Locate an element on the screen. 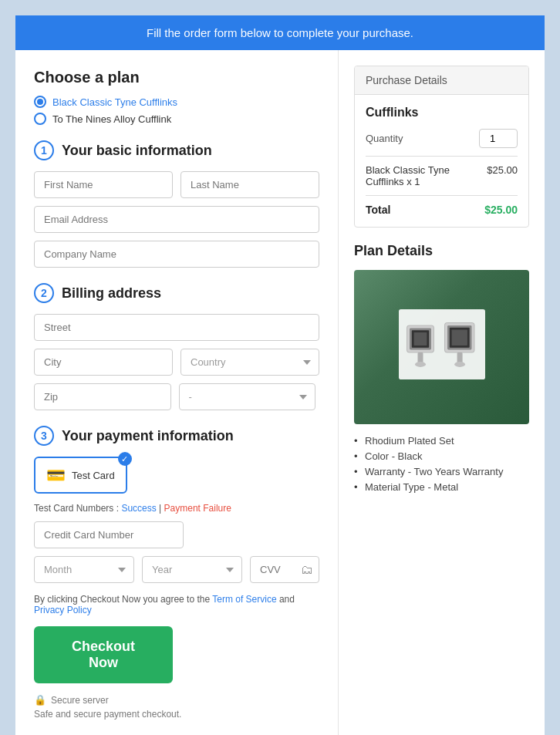 This screenshot has width=560, height=735. section3-number: 3 is located at coordinates (44, 436).